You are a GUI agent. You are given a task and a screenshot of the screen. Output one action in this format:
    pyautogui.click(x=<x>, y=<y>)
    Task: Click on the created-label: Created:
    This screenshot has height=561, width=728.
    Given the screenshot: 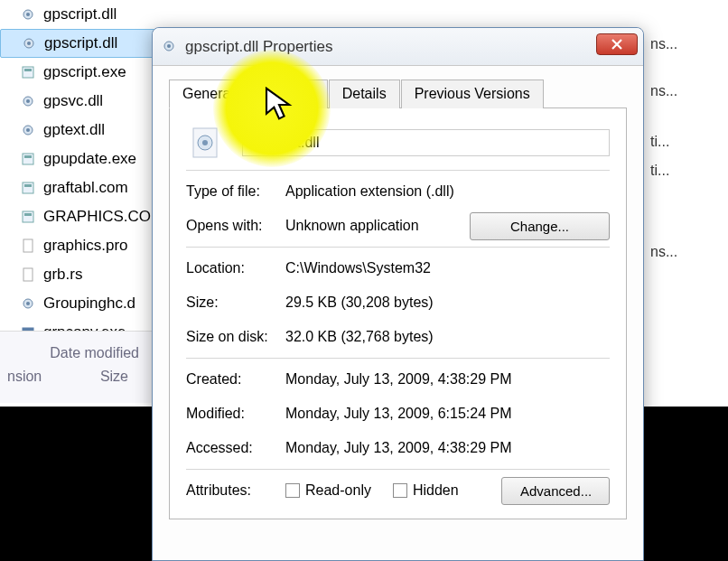 What is the action you would take?
    pyautogui.click(x=236, y=379)
    